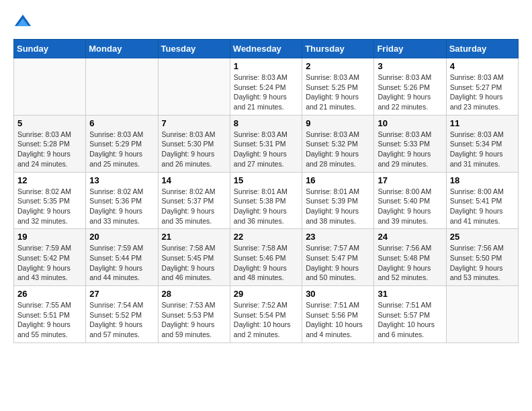  What do you see at coordinates (266, 49) in the screenshot?
I see `weekday-header-row: SundayMondayTuesdayWednesdayThursdayFrid…` at bounding box center [266, 49].